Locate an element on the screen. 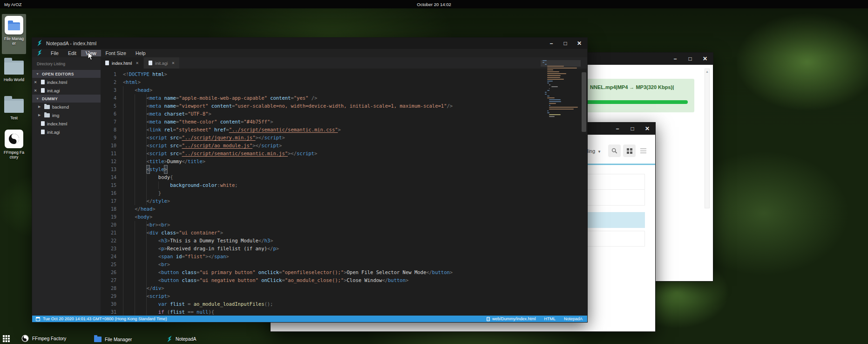 The image size is (868, 344). desktop-icon-hello-world-folder: Hello World is located at coordinates (14, 69).